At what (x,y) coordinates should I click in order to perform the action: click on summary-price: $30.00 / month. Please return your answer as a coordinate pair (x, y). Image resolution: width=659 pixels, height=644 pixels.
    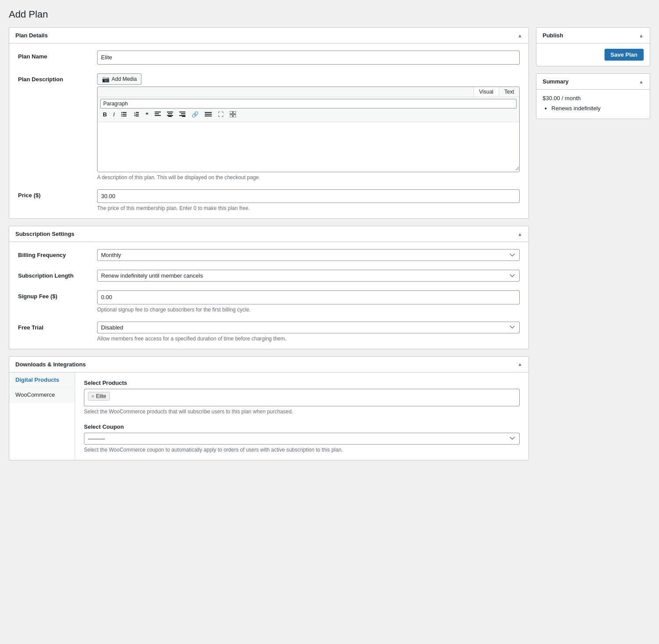
    Looking at the image, I should click on (593, 98).